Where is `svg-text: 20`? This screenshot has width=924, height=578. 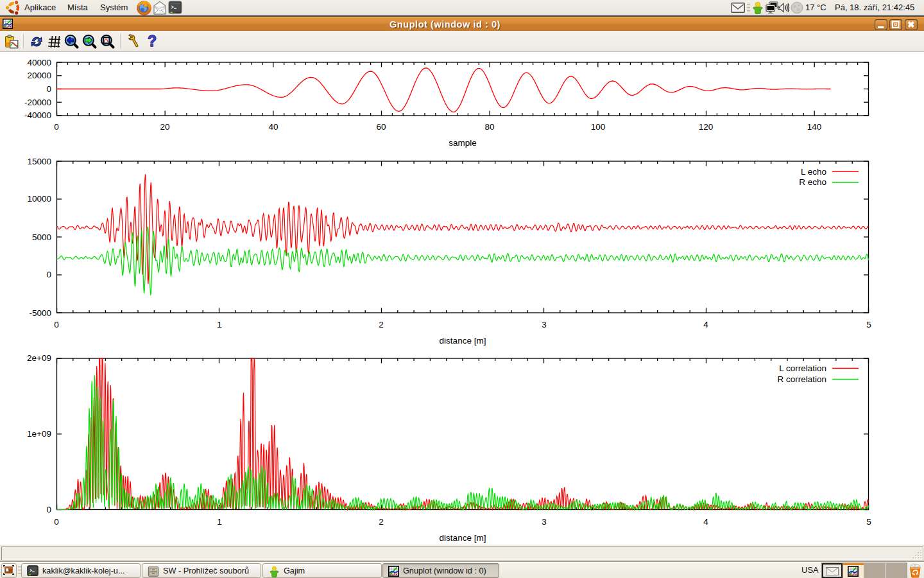 svg-text: 20 is located at coordinates (164, 127).